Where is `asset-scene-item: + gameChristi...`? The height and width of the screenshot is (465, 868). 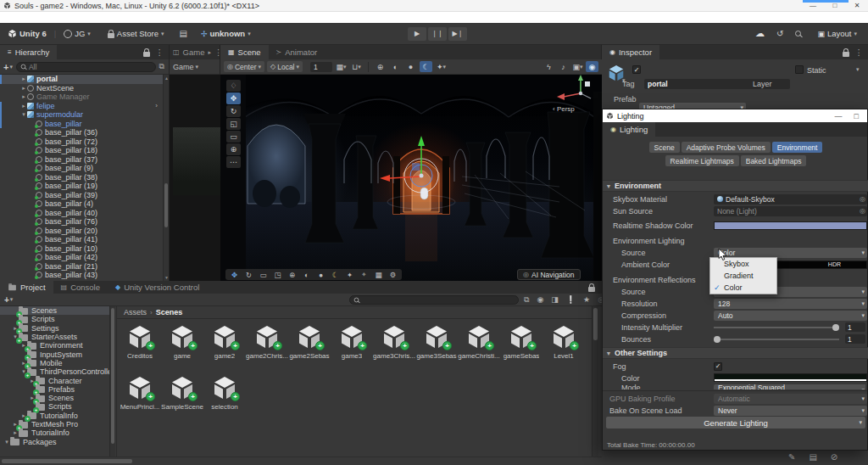
asset-scene-item: + gameChristi... is located at coordinates (479, 347).